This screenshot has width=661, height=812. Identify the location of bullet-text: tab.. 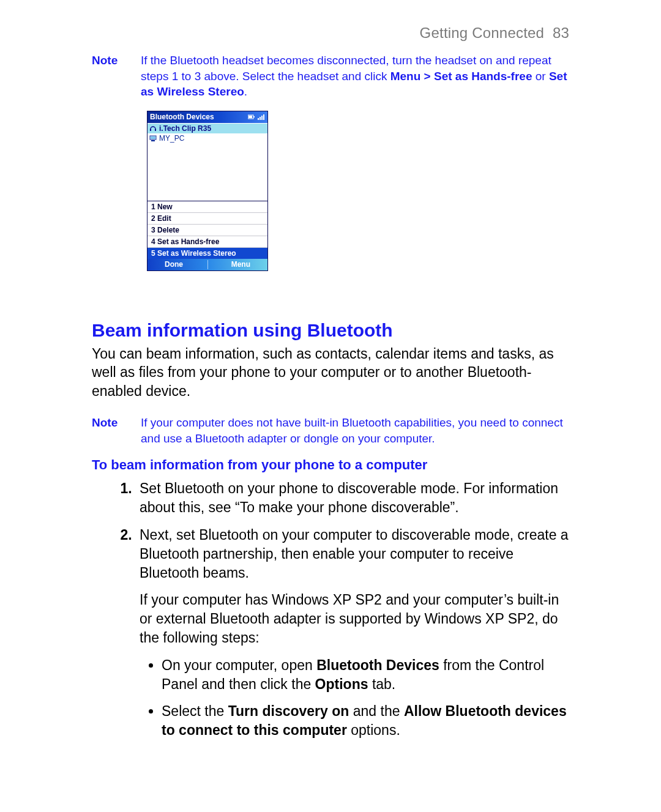
(382, 684).